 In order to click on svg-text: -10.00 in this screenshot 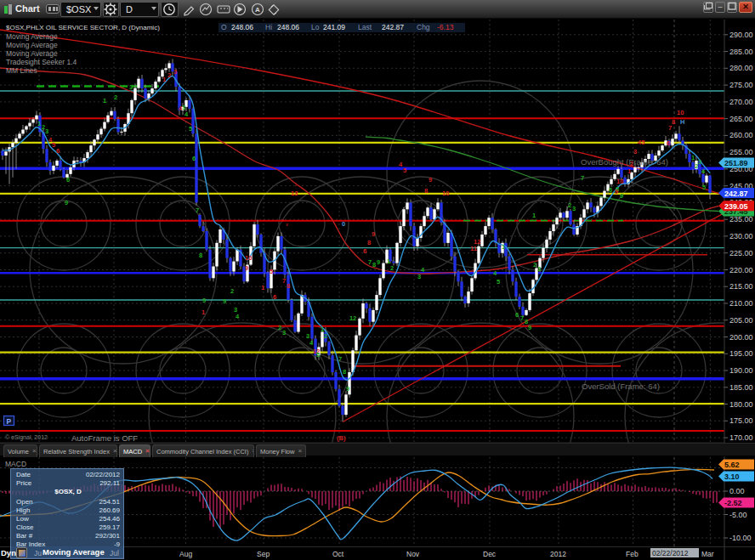, I will do `click(741, 538)`.